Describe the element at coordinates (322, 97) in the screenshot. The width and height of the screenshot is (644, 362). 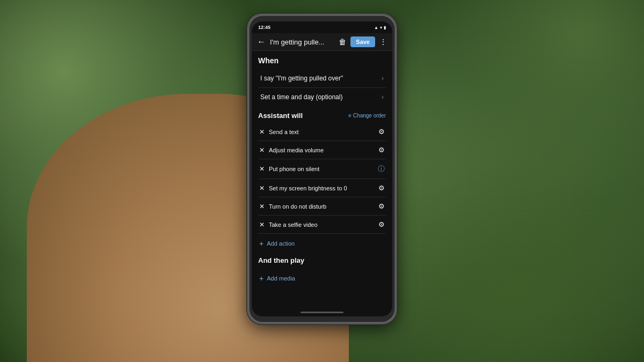
I see `time-day-row: Set a time and day (optional) ›` at that location.